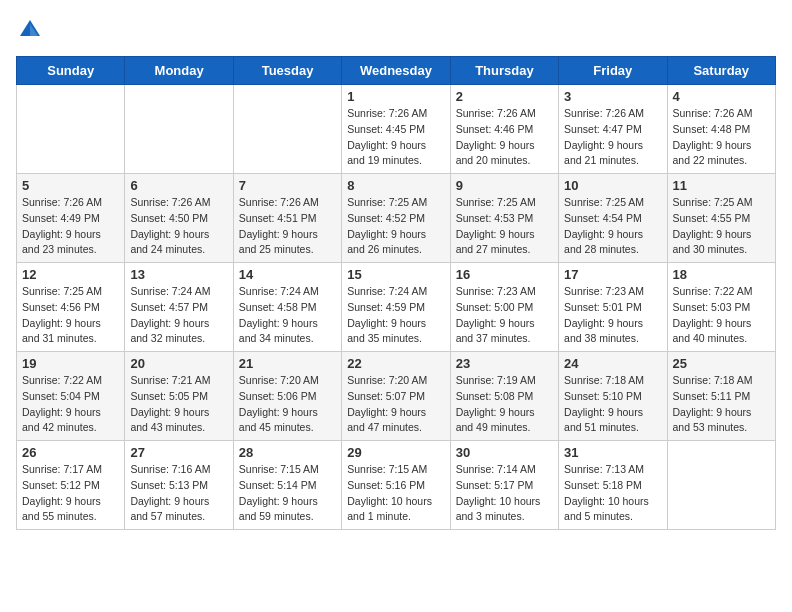 This screenshot has height=612, width=792. What do you see at coordinates (721, 218) in the screenshot?
I see `day-cell: 11Sunrise: 7:25 AM Sunset: 4:55 PM Dayli…` at bounding box center [721, 218].